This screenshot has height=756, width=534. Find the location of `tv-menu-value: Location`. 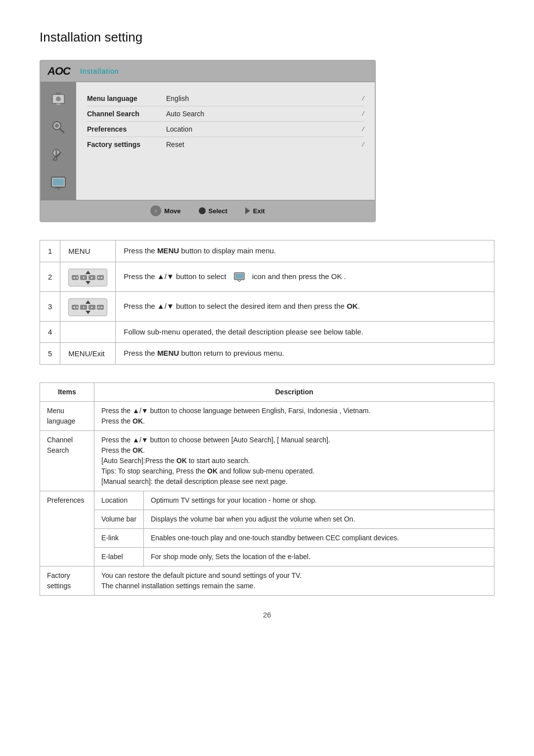

tv-menu-value: Location is located at coordinates (265, 129).